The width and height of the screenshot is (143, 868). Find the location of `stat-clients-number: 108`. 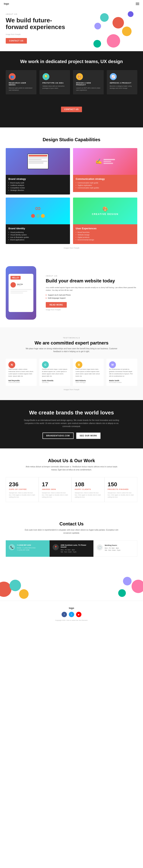

stat-clients-number: 108 is located at coordinates (88, 485).